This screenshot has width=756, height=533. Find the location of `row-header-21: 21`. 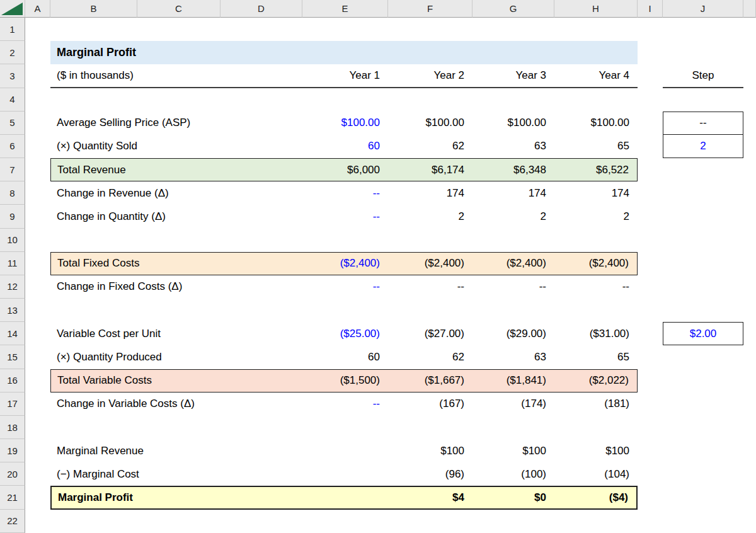

row-header-21: 21 is located at coordinates (13, 498).